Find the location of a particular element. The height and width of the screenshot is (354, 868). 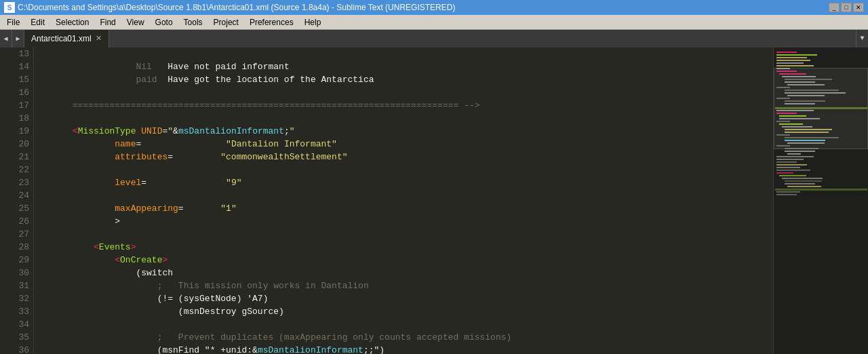

line-num-17: 17 is located at coordinates (15, 106).